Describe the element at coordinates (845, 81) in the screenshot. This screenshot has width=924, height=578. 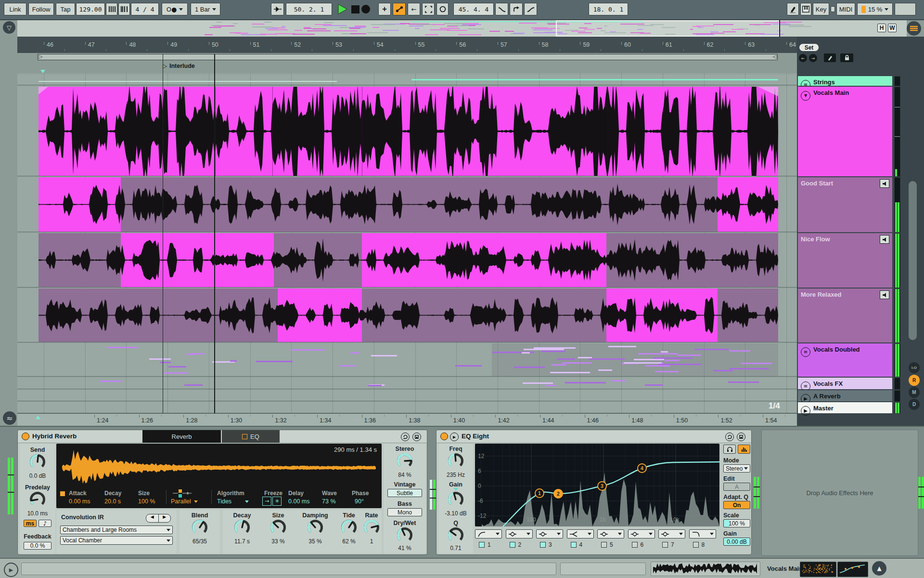
I see `track-header-strings: ≡Strings` at that location.